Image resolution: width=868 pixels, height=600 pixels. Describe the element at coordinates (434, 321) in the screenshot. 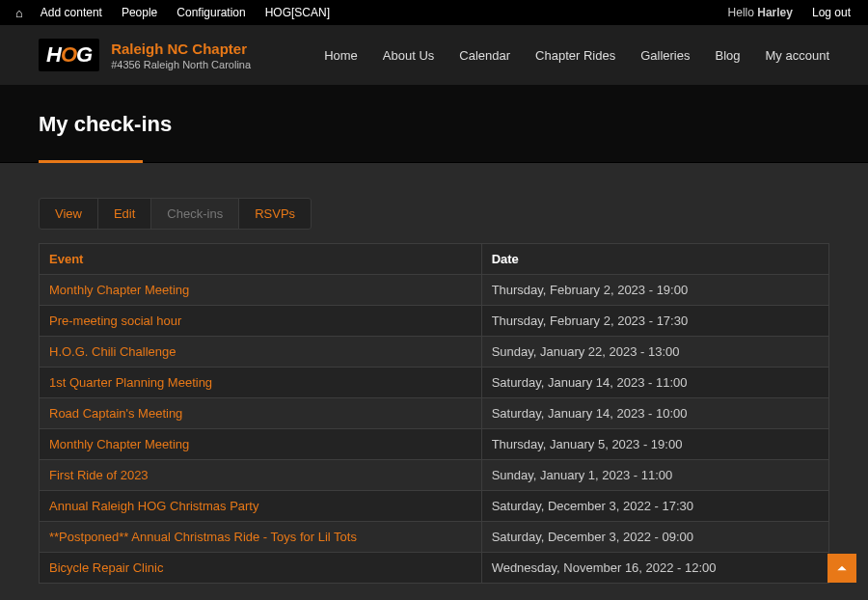

I see `table-row: Pre-meeting social hourThursday, Februar…` at that location.